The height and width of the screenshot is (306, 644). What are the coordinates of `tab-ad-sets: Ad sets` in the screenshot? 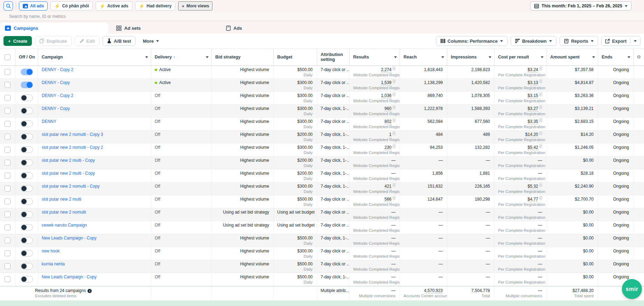 It's located at (165, 28).